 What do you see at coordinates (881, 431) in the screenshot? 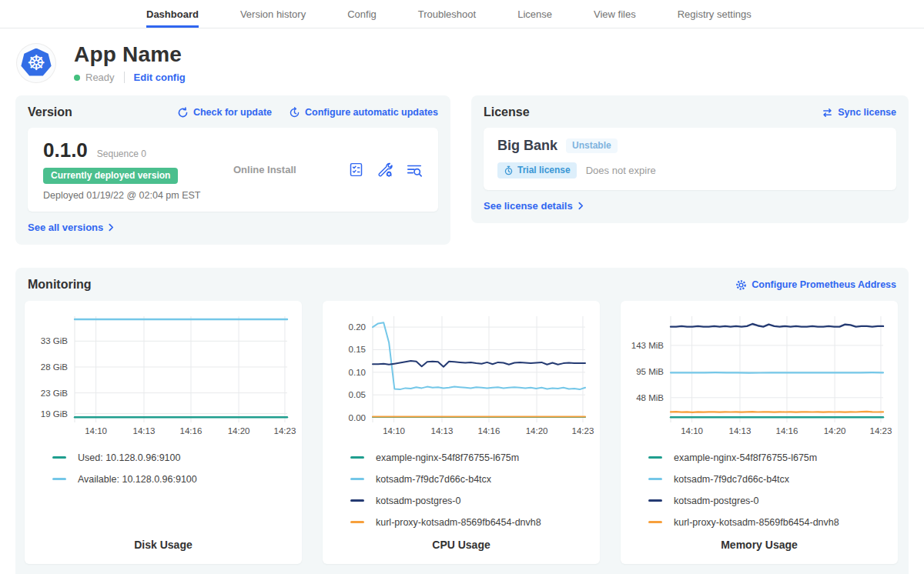
I see `svg-text: 14:23` at bounding box center [881, 431].